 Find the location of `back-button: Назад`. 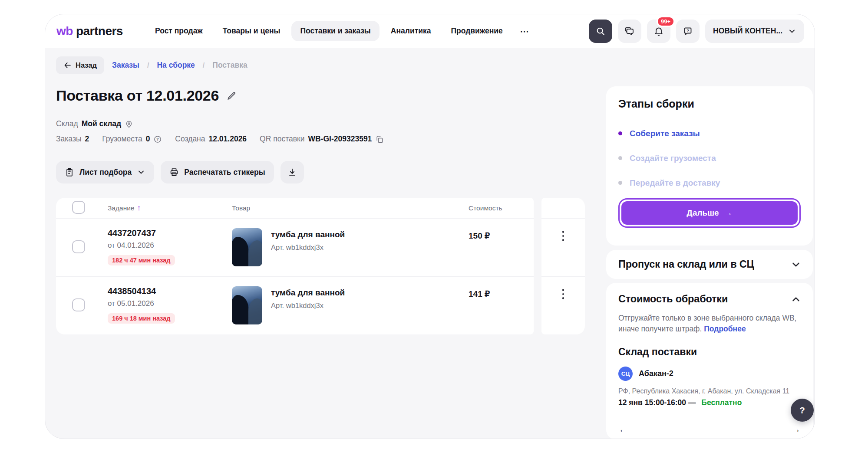

back-button: Назад is located at coordinates (80, 65).